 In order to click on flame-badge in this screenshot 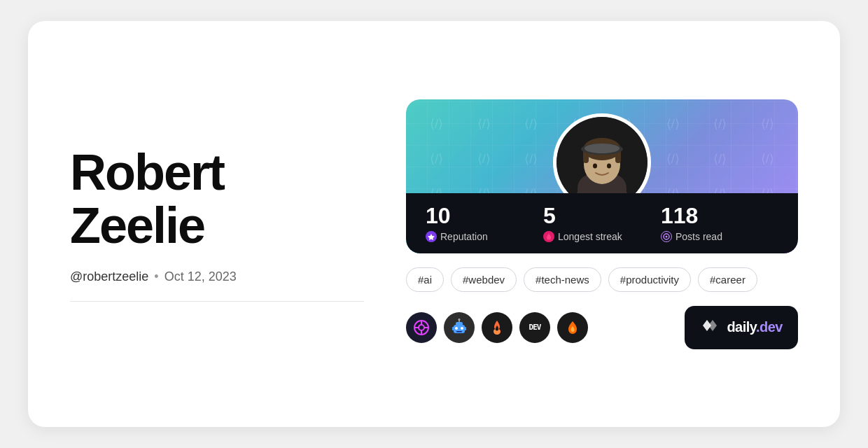, I will do `click(497, 328)`.